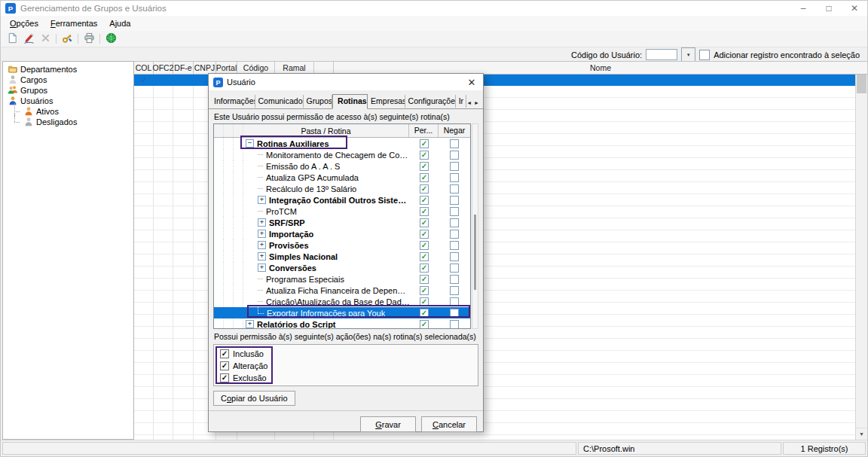 The width and height of the screenshot is (868, 457). I want to click on exclusao-checkbox: ✓, so click(225, 378).